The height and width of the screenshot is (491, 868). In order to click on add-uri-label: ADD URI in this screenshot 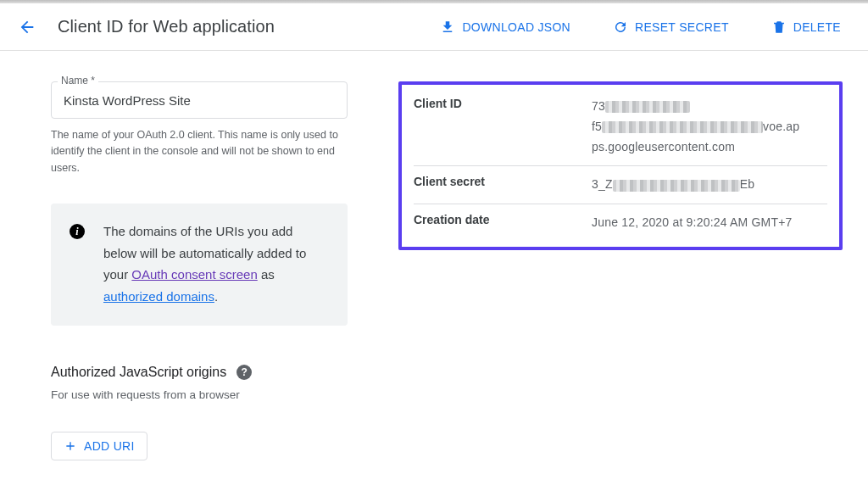, I will do `click(109, 446)`.